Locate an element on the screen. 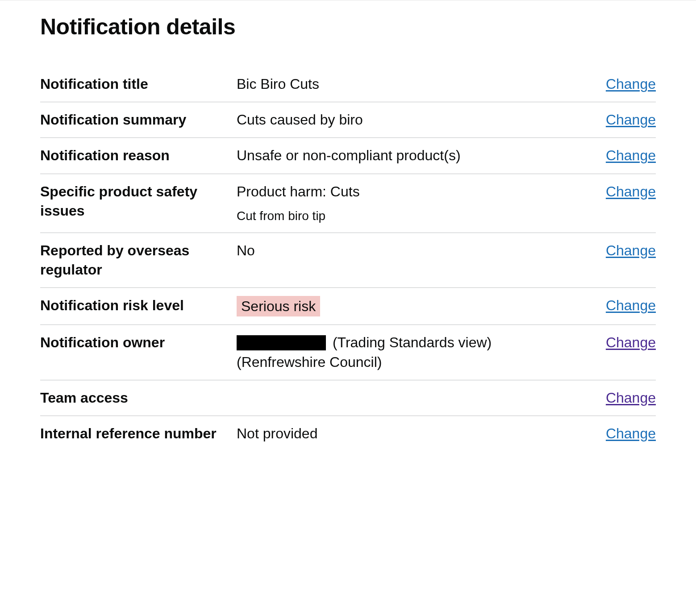 The image size is (696, 616). row-value-sub: Cut from biro tip is located at coordinates (417, 216).